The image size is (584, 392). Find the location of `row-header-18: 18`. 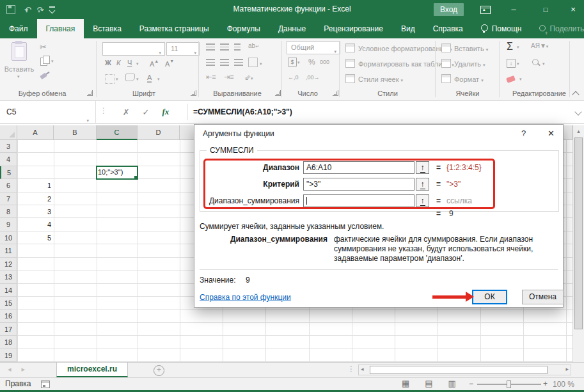

row-header-18: 18 is located at coordinates (9, 342).